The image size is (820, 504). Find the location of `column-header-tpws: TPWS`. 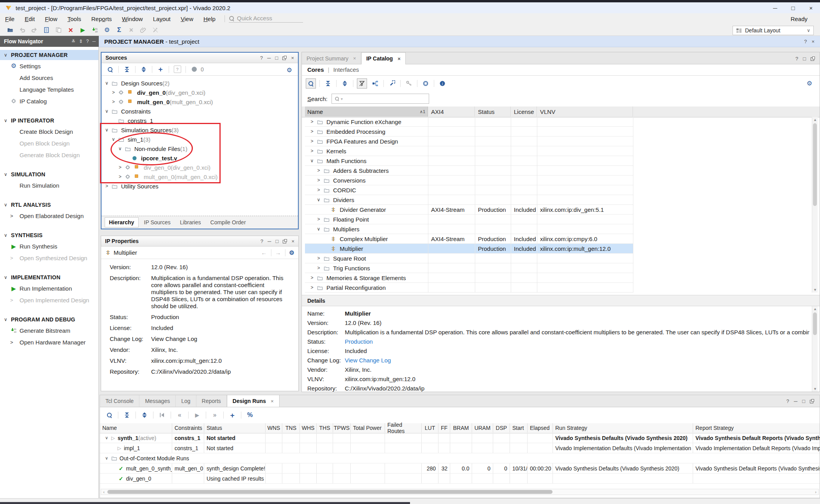

column-header-tpws: TPWS is located at coordinates (342, 428).